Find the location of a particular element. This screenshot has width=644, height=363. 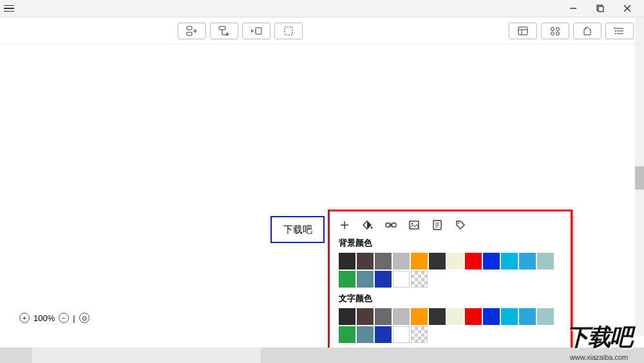

zoom-level: 100% is located at coordinates (44, 319).